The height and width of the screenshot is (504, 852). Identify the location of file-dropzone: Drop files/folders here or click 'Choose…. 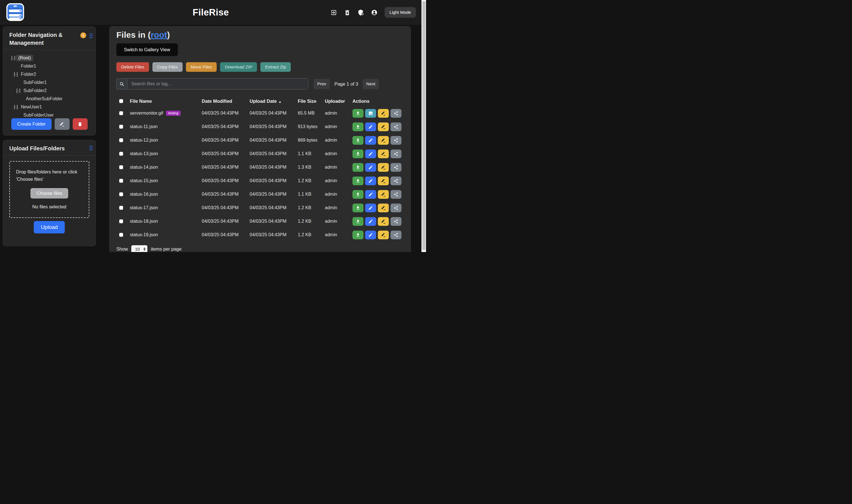
(49, 190).